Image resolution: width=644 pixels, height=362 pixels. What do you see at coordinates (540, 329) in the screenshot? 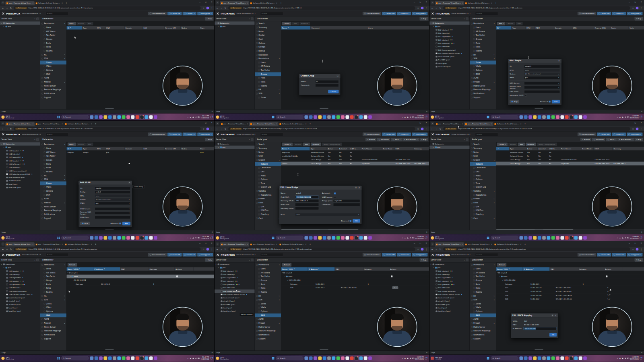
I see `field-control: 10.10.10.100` at bounding box center [540, 329].